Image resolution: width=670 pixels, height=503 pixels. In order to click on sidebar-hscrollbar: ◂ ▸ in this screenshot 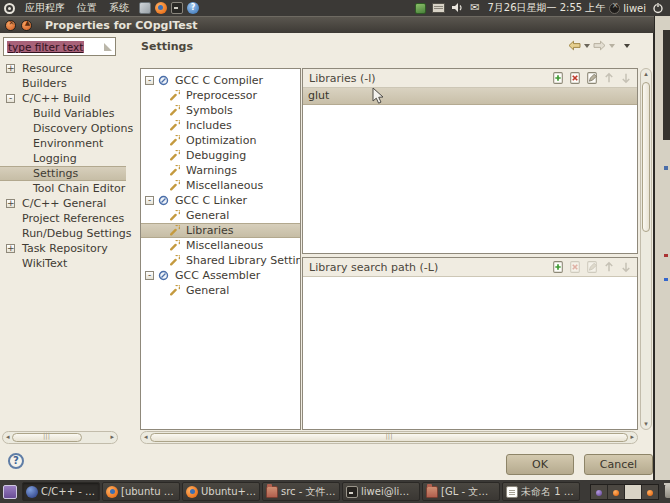, I will do `click(60, 438)`.